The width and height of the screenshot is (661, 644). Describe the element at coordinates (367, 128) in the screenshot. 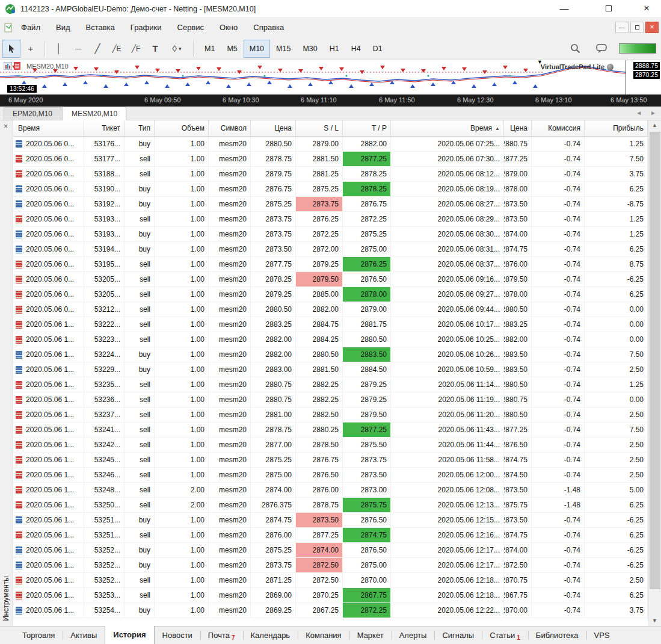

I see `column-header-take-profit: T / P` at that location.